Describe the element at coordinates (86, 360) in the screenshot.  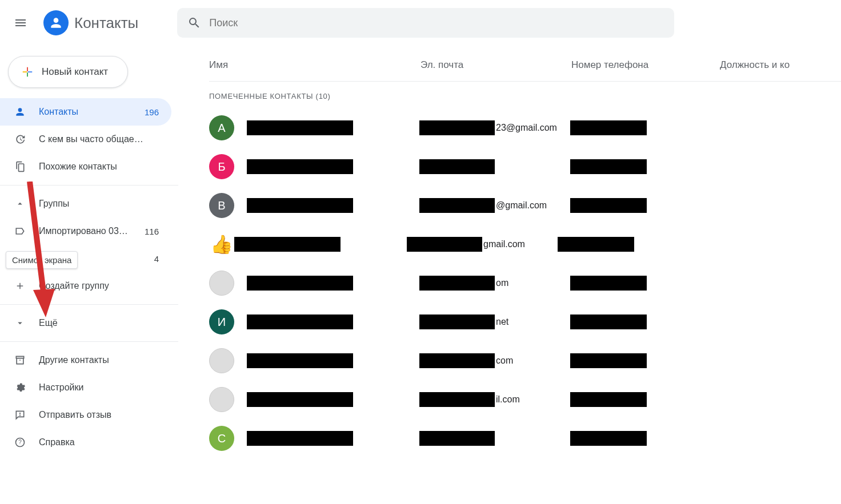
I see `sidebar-other-contacts: Другие контакты` at that location.